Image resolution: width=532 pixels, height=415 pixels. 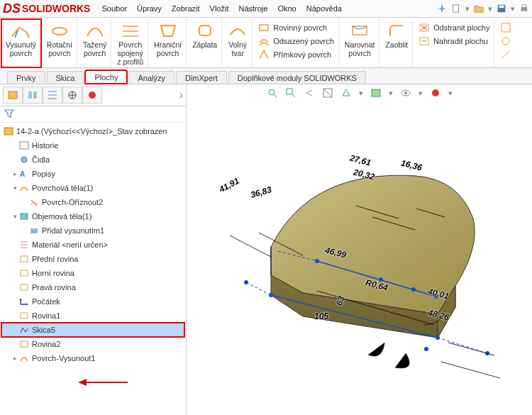 What do you see at coordinates (324, 9) in the screenshot?
I see `menu-napoveda: Nápověda` at bounding box center [324, 9].